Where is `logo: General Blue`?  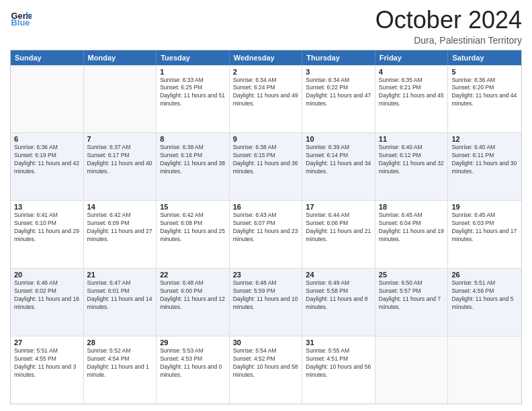 logo: General Blue is located at coordinates (21, 17).